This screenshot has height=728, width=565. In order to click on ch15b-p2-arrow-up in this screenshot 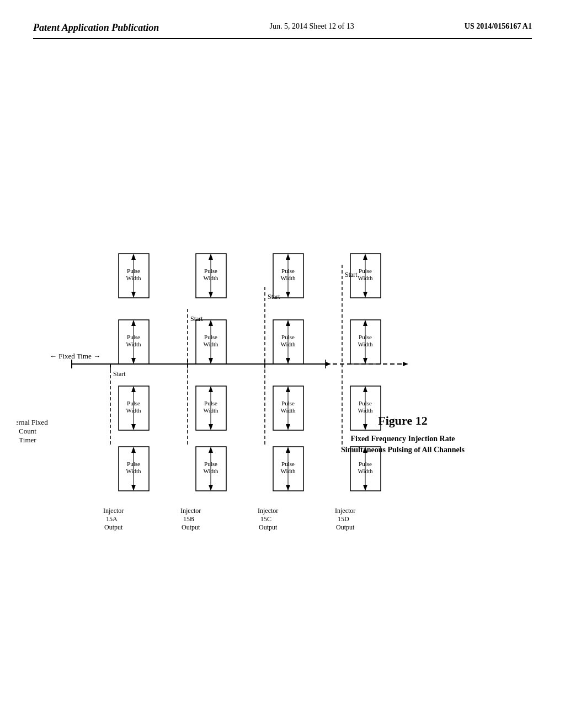, I will do `click(211, 389)`.